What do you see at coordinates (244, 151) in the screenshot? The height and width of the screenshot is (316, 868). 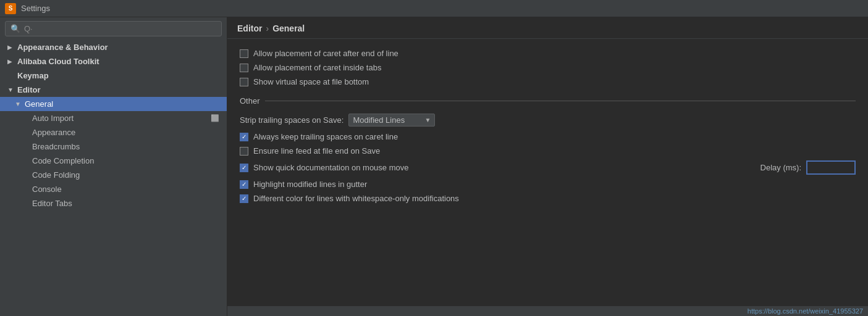 I see `checkbox-line-feed` at bounding box center [244, 151].